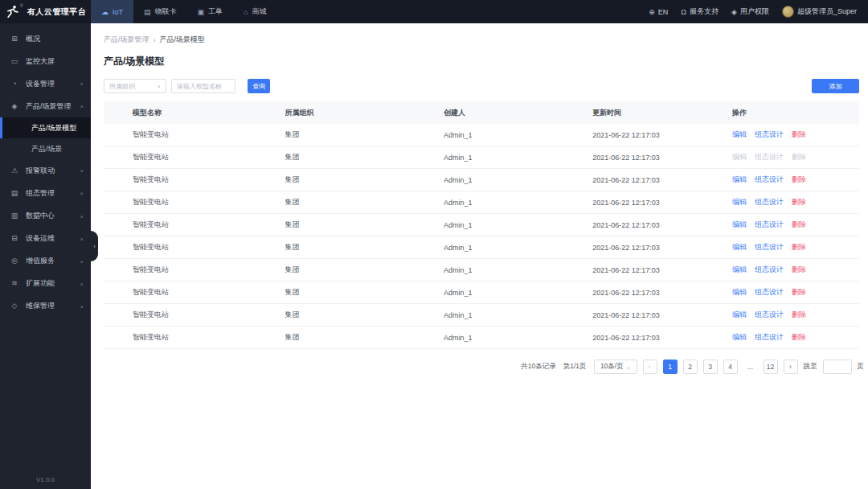 Image resolution: width=868 pixels, height=489 pixels. I want to click on model-name-input, so click(203, 86).